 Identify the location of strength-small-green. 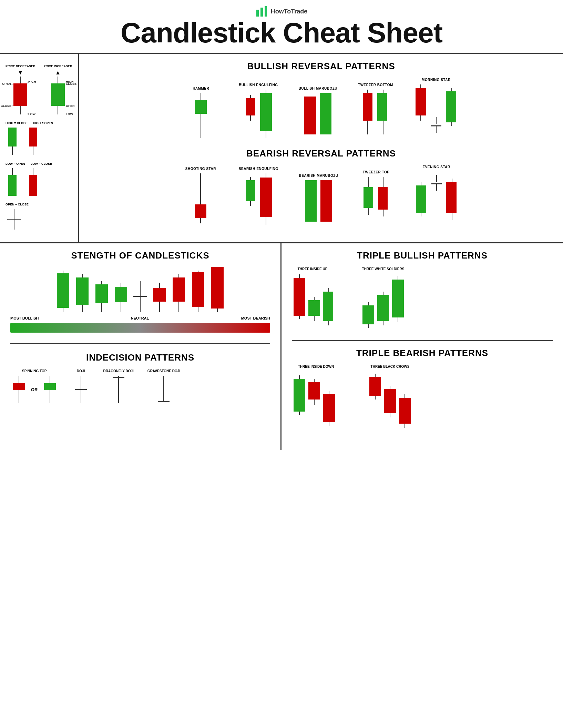
(102, 295).